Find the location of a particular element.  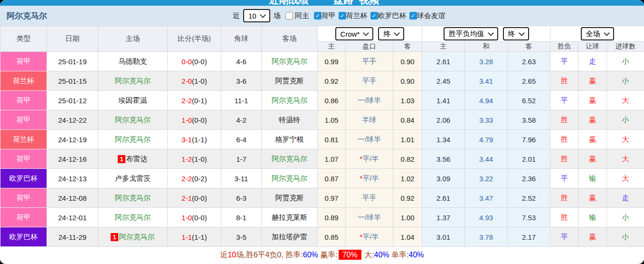

halftime-score: (0-2) is located at coordinates (199, 179).